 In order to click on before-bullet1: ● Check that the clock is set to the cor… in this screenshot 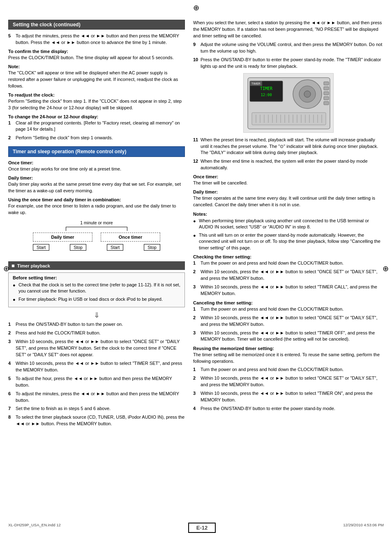, I will do `click(97, 288)`.